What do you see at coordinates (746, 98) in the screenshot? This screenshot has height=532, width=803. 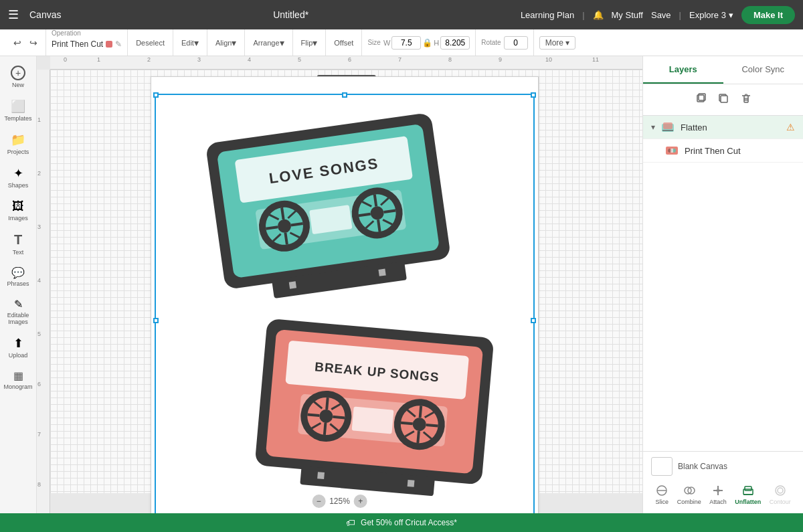 I see `trash-icon` at bounding box center [746, 98].